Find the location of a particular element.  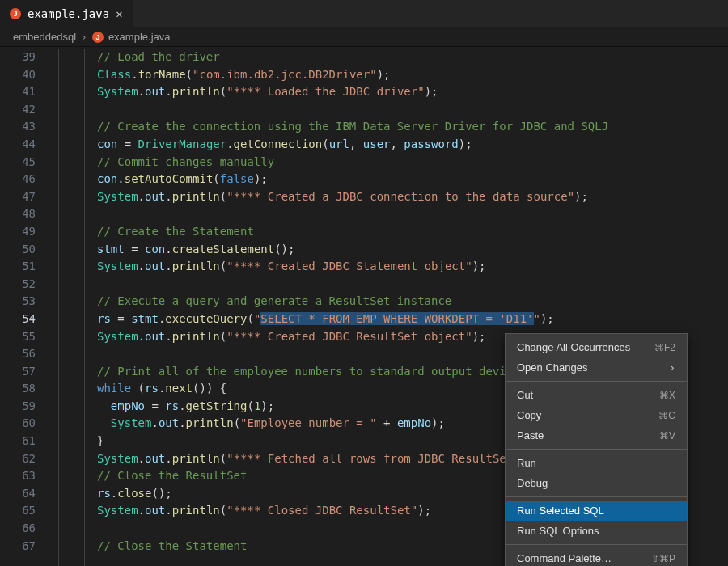

code-line: System.out.println("**** Created a JDBC … is located at coordinates (413, 197).